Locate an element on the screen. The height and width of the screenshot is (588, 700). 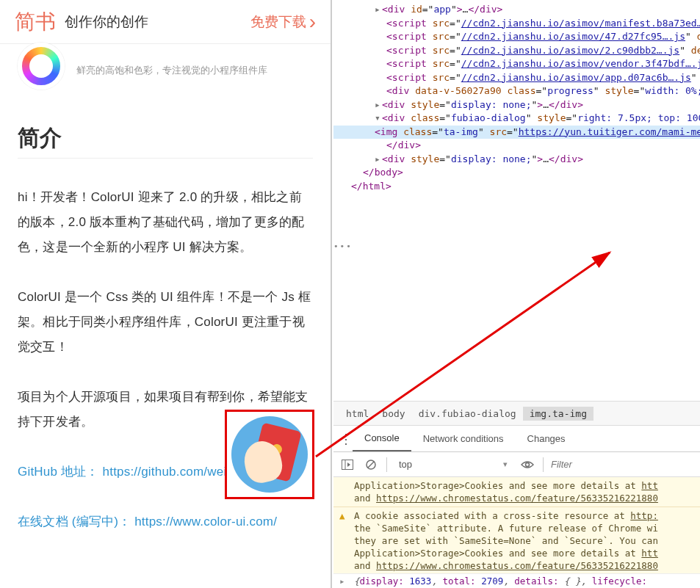
download-link: 免费下载 › is located at coordinates (284, 22).